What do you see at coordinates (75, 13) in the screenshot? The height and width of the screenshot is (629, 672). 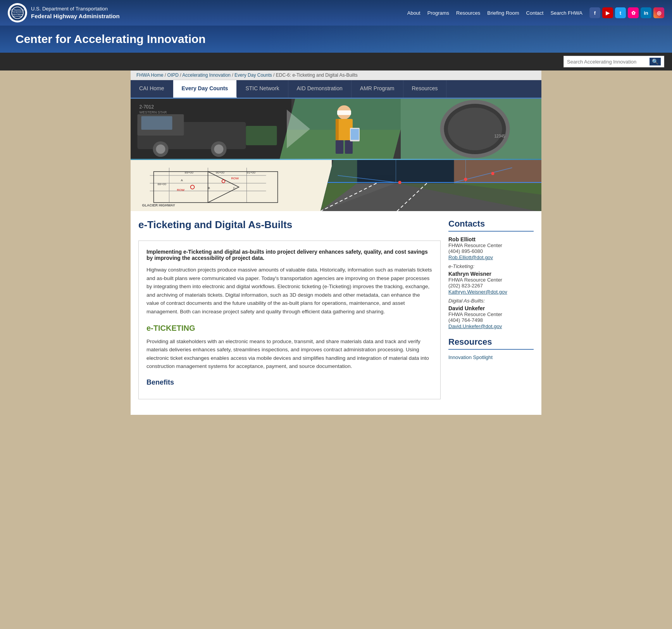 I see `agency-name: U.S. Department of Transportation Federa…` at bounding box center [75, 13].